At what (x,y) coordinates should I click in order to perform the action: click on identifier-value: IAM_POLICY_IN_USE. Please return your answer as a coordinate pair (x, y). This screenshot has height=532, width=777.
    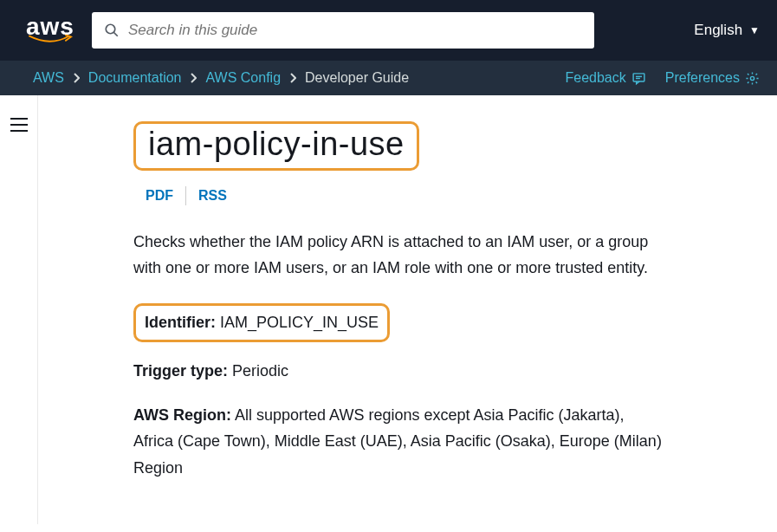
    Looking at the image, I should click on (300, 322).